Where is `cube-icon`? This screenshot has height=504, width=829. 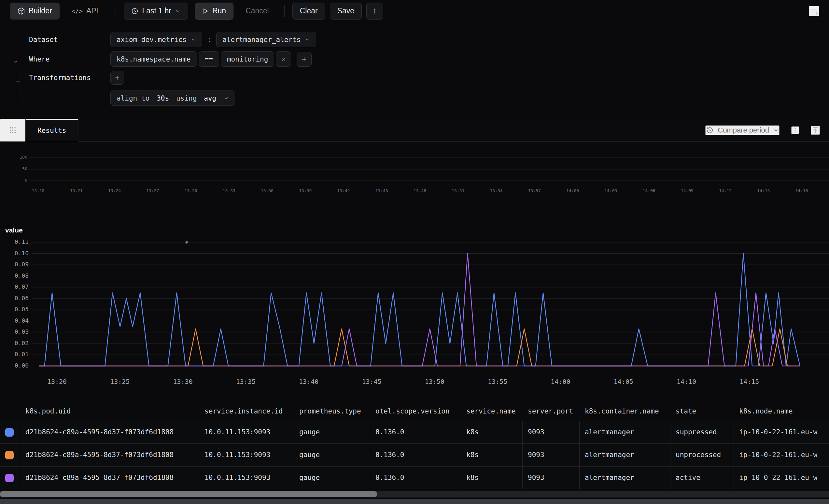 cube-icon is located at coordinates (21, 11).